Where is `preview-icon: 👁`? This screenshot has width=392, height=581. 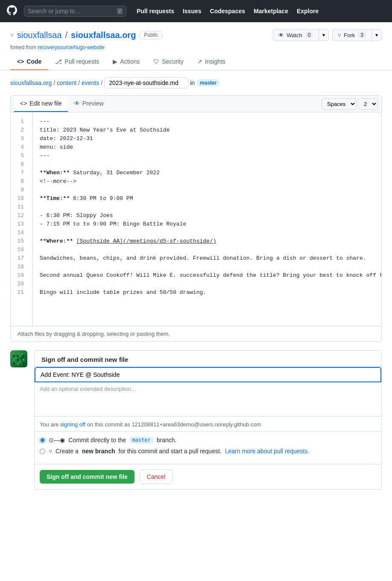 preview-icon: 👁 is located at coordinates (77, 103).